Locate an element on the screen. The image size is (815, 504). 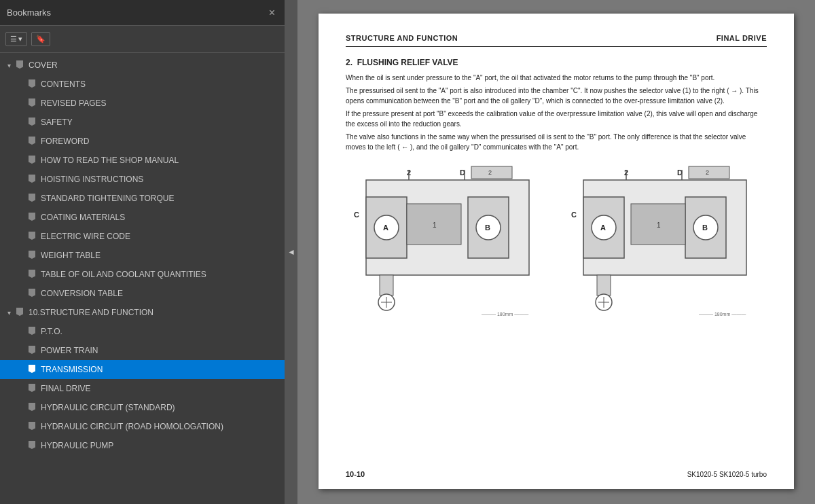
bookmark-flag-icon-hydraulic-pump is located at coordinates (32, 446).